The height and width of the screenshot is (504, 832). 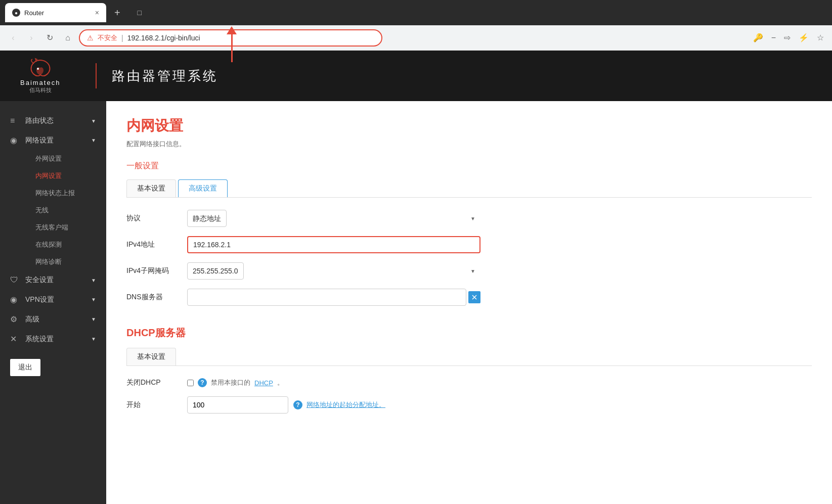 I want to click on annotation-arrow-group, so click(x=232, y=44).